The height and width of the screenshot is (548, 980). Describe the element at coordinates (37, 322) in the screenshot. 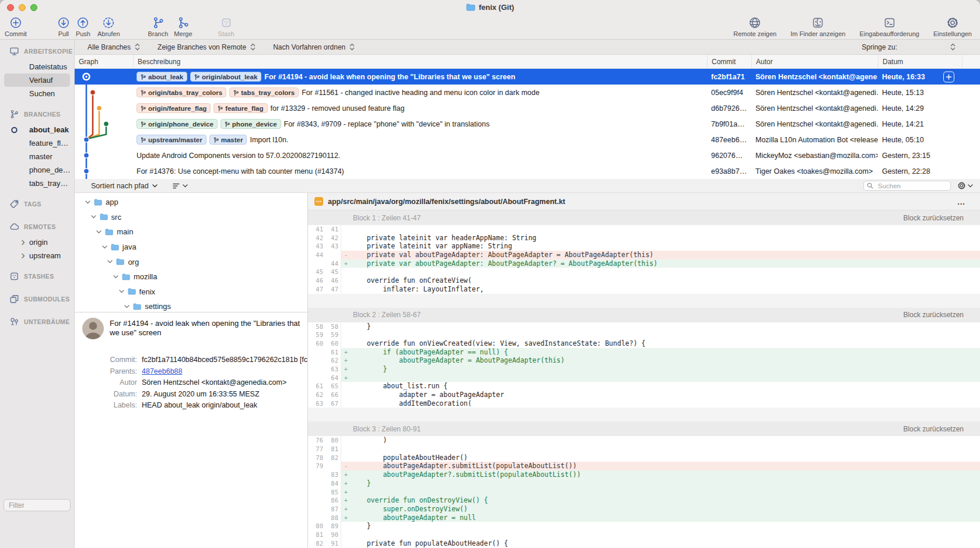

I see `sidebar-section-subtrees: UNTERBÄUME` at that location.